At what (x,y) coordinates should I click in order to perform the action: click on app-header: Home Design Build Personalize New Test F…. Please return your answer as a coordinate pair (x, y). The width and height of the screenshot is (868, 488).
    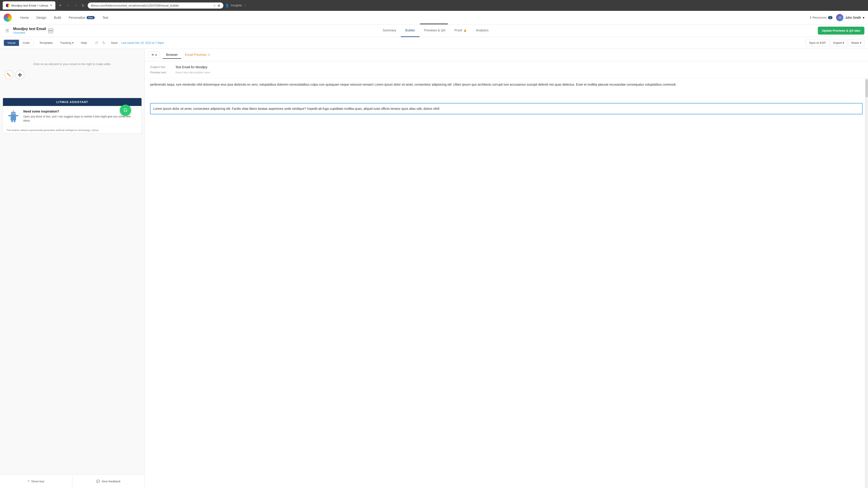
    Looking at the image, I should click on (434, 18).